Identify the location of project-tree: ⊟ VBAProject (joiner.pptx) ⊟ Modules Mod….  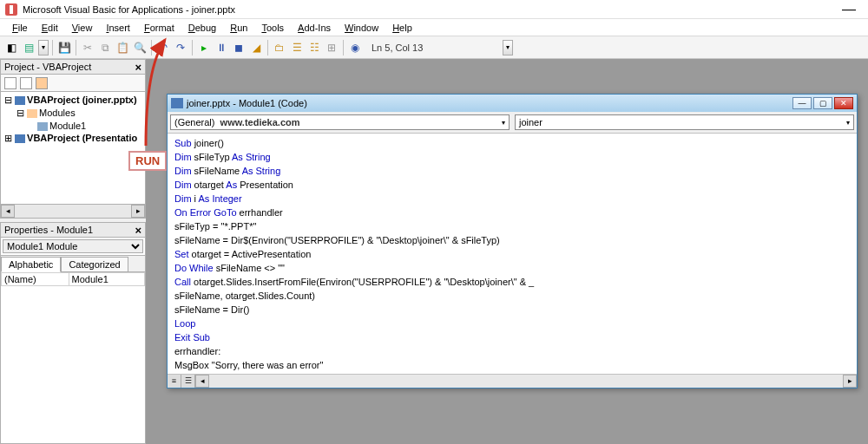
(73, 148).